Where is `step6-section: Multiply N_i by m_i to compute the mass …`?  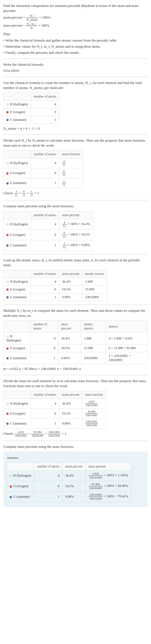 step6-section: Multiply N_i by m_i to compute the mass … is located at coordinates (76, 340).